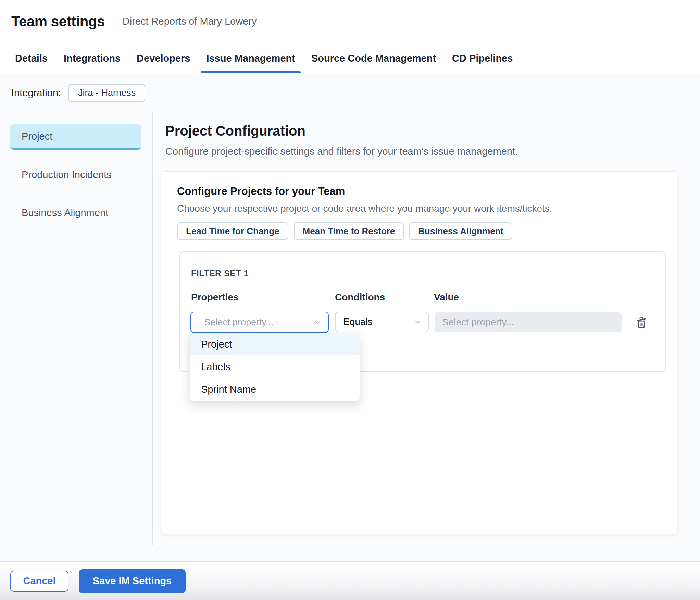 The image size is (700, 600). Describe the element at coordinates (345, 231) in the screenshot. I see `metric-chip-group: Lead Time for Change Mean Time to Restor…` at that location.